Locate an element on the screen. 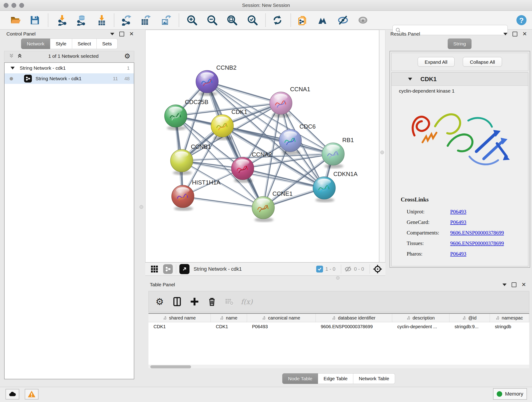 The width and height of the screenshot is (532, 402). fit-selected-crosshair-icon is located at coordinates (378, 269).